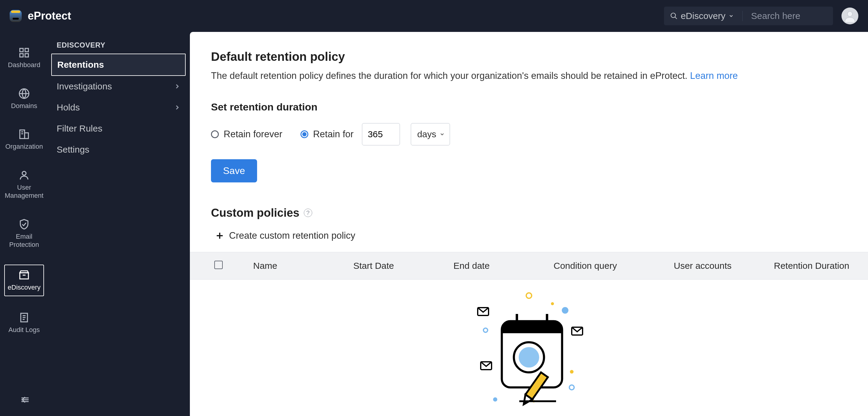  What do you see at coordinates (529, 134) in the screenshot?
I see `retention-radio-group: Retain forever Retain for days` at bounding box center [529, 134].